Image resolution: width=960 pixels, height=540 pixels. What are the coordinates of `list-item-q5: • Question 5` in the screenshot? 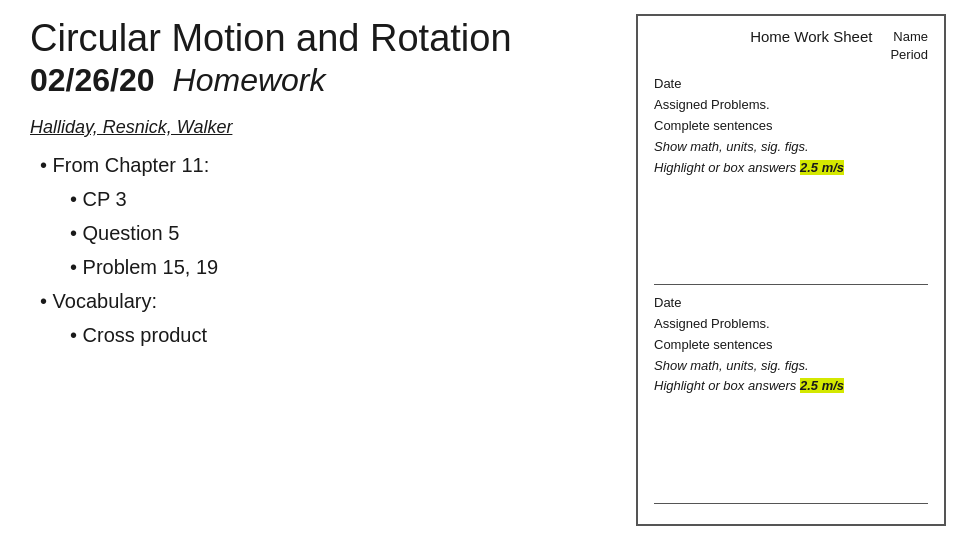 It's located at (338, 233).